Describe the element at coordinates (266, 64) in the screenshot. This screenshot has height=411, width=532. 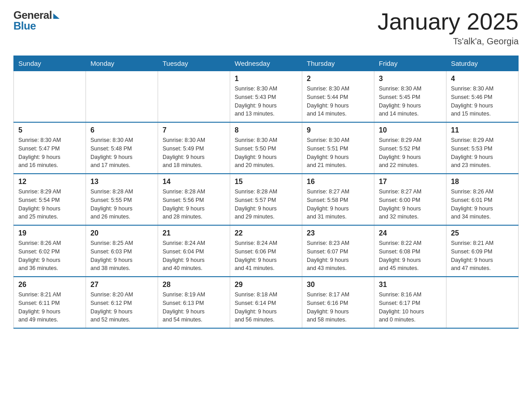
I see `calendar-header-row: SundayMondayTuesdayWednesdayThursdayFrid…` at that location.